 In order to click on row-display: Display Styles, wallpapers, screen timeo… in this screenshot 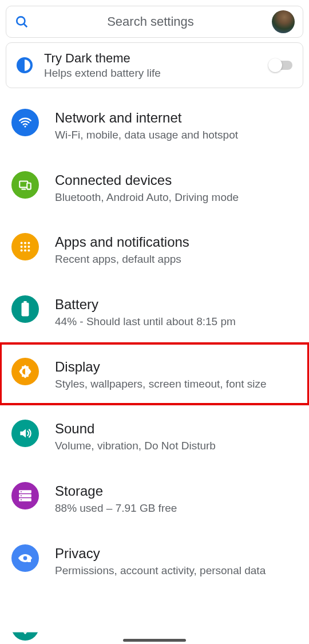, I will do `click(154, 374)`.